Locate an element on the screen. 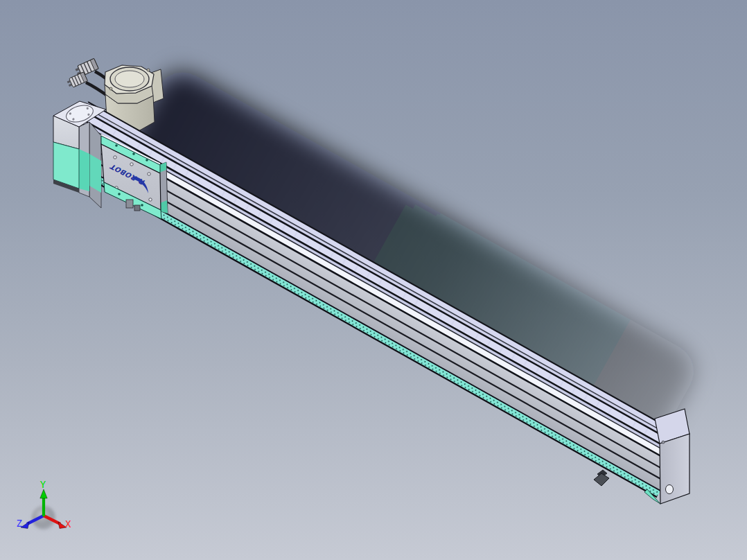 This screenshot has height=560, width=747. triad-z-label: Z is located at coordinates (19, 523).